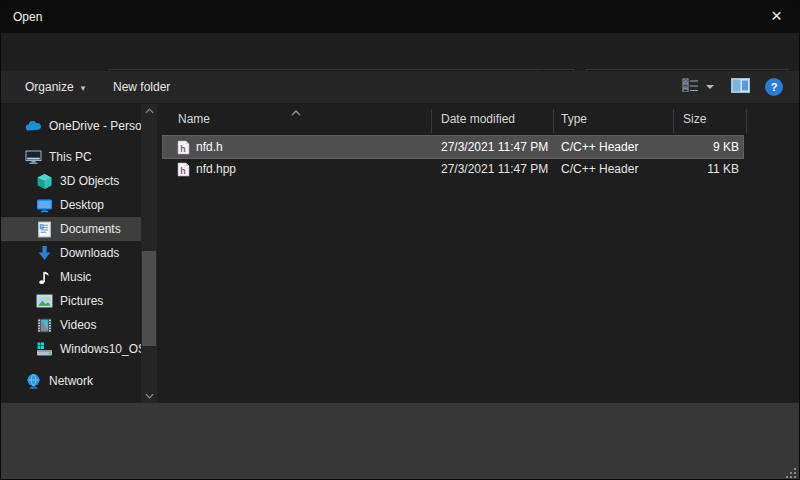  I want to click on picture-icon, so click(44, 301).